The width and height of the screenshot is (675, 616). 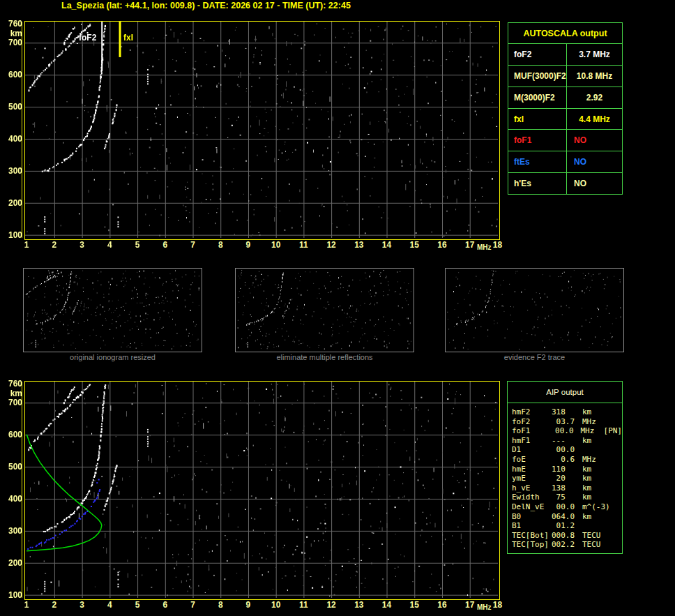 I want to click on aip-parameter-unit: m^(-3), so click(x=596, y=507).